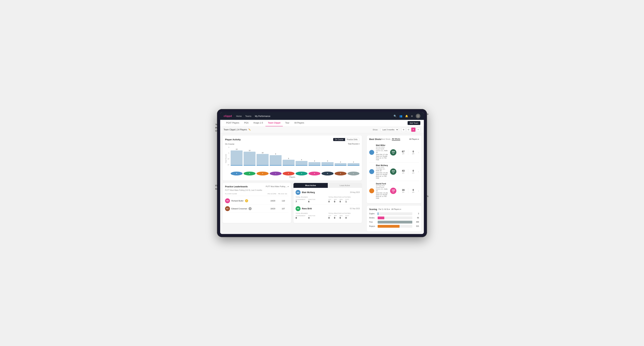 The height and width of the screenshot is (346, 644). What do you see at coordinates (412, 116) in the screenshot?
I see `plus-icon: ⊕` at bounding box center [412, 116].